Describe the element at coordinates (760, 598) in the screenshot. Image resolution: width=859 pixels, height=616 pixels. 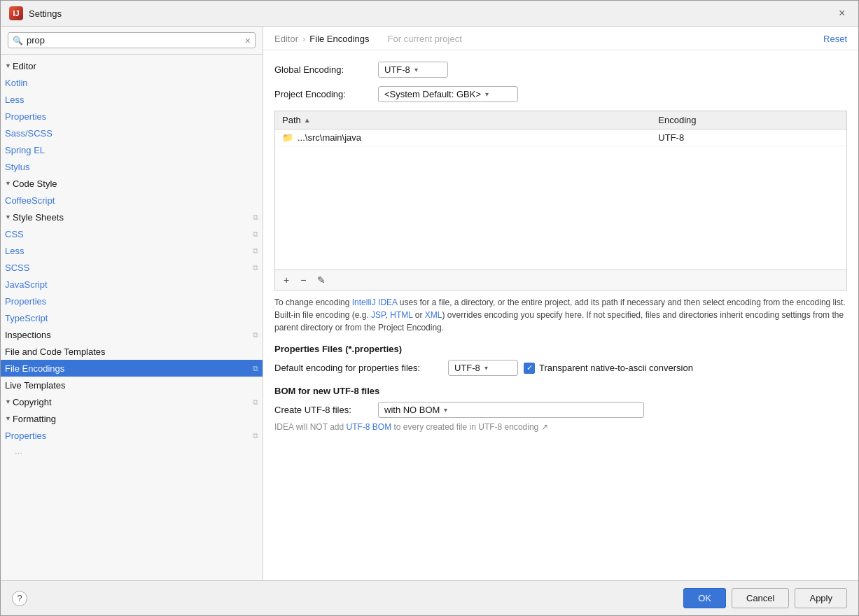
I see `cancel-button: Cancel` at that location.